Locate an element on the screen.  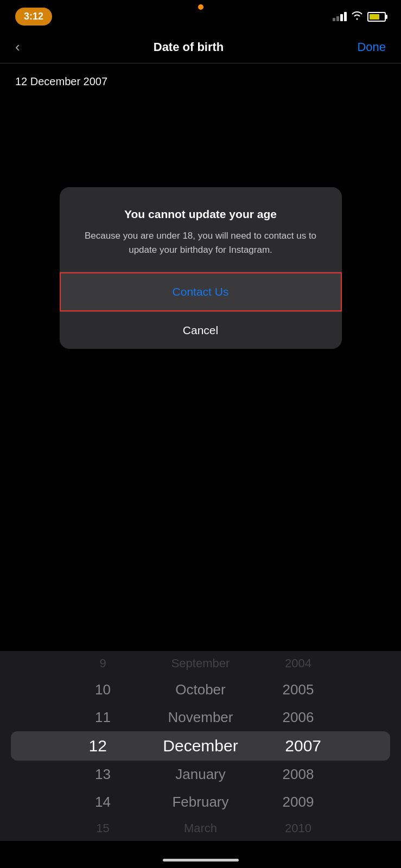
picker-row: 11 November 2006 is located at coordinates (201, 717).